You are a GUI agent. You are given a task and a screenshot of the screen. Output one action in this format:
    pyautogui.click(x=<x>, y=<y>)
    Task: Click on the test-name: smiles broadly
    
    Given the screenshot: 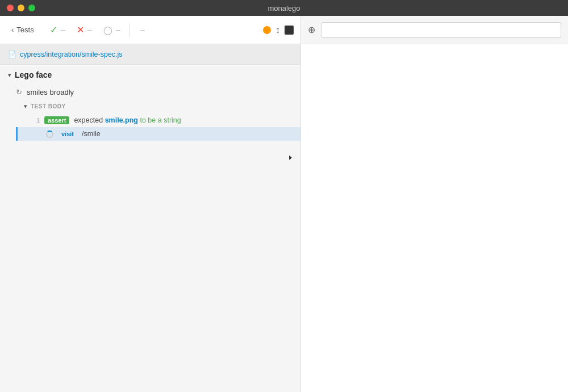 What is the action you would take?
    pyautogui.click(x=50, y=92)
    